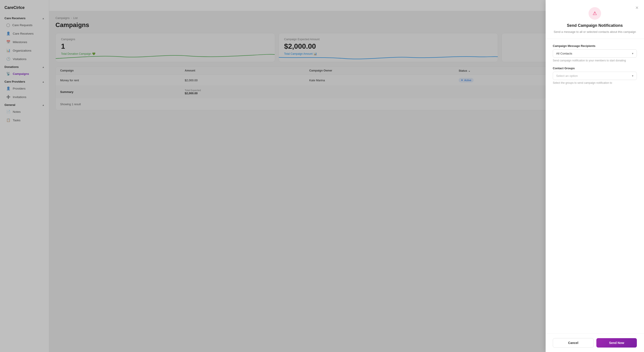  I want to click on modal-header: ⚠ ✕ Send Campaign Notifications Send a m…, so click(595, 19).